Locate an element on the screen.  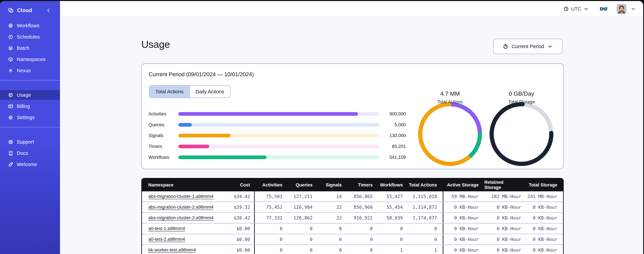
feedback-glasses-icon is located at coordinates (604, 9).